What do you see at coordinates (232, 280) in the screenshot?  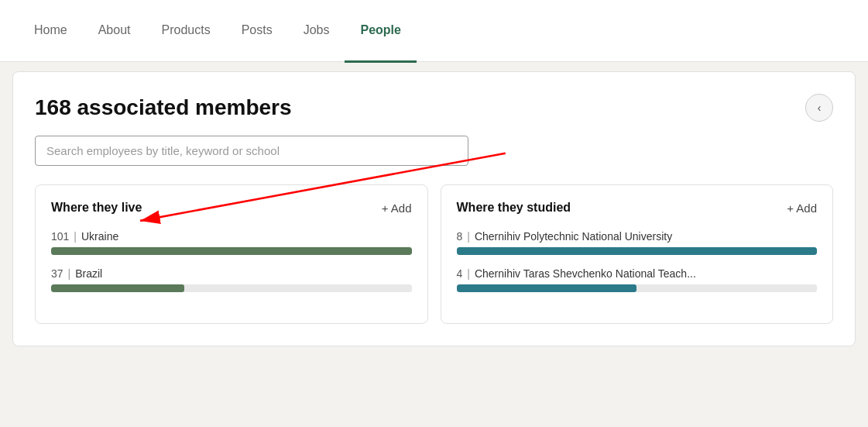 I see `list-item: 37 | Brazil` at bounding box center [232, 280].